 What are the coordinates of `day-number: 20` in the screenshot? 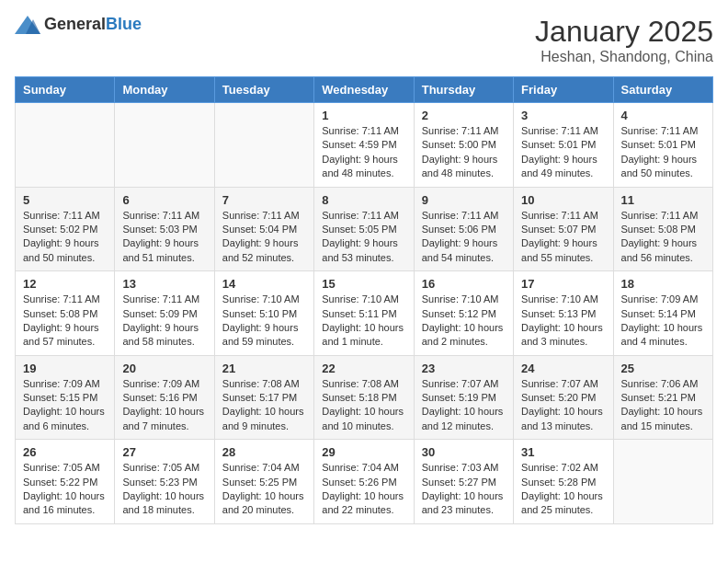 It's located at (164, 368).